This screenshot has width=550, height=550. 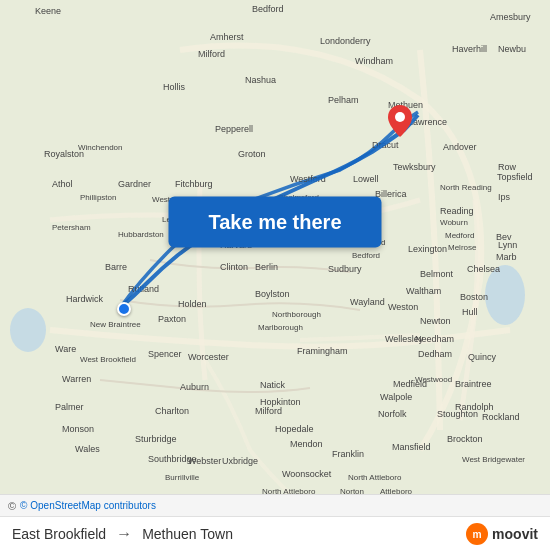 I want to click on svg-text: Chelsea, so click(x=484, y=269).